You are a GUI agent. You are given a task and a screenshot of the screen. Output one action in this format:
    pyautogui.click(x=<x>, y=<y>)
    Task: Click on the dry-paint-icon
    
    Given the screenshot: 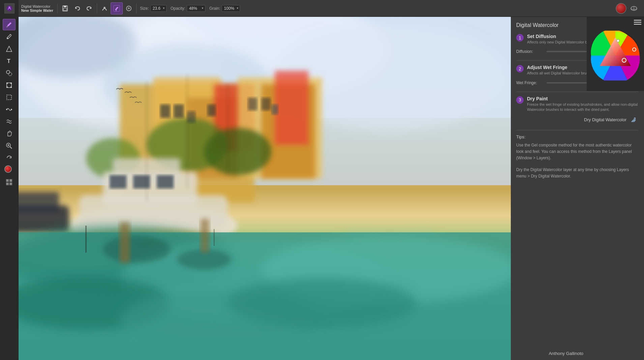 What is the action you would take?
    pyautogui.click(x=634, y=120)
    